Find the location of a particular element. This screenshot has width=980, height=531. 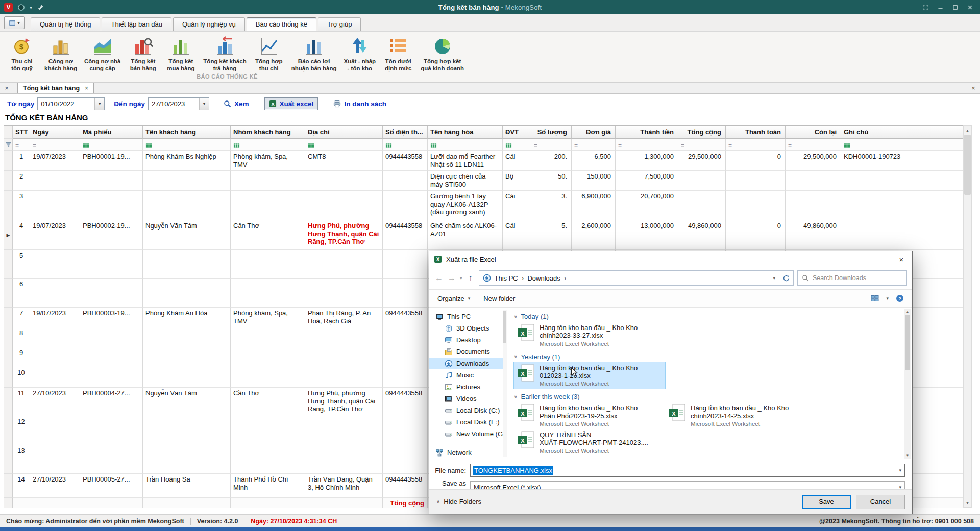

print-list-button: In danh sách is located at coordinates (360, 104).